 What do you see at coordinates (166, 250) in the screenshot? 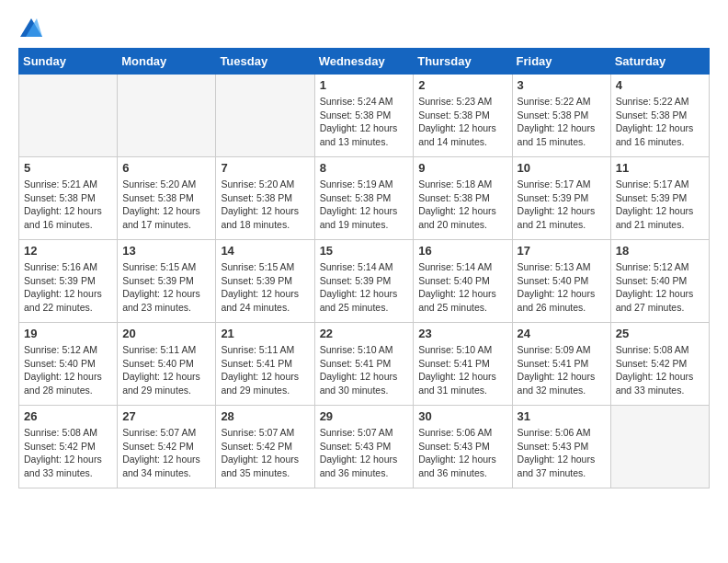
I see `day-number: 13` at bounding box center [166, 250].